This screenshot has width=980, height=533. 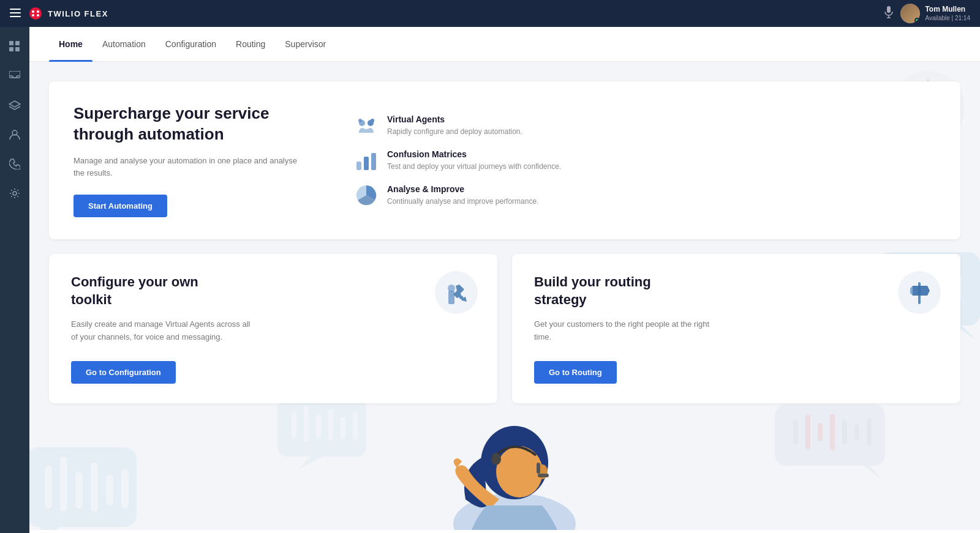 I want to click on routing-card: Build your routing strategy Get your cus…, so click(x=736, y=329).